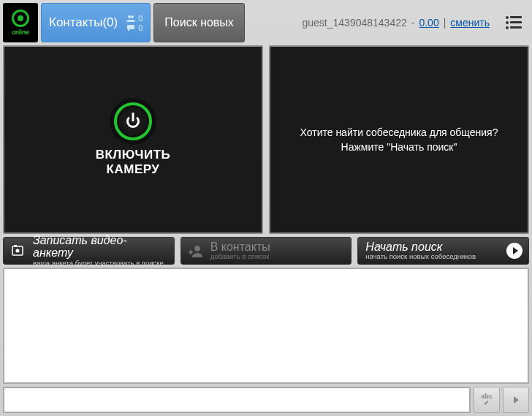 This screenshot has height=416, width=532. I want to click on change-user-link: сменить, so click(470, 23).